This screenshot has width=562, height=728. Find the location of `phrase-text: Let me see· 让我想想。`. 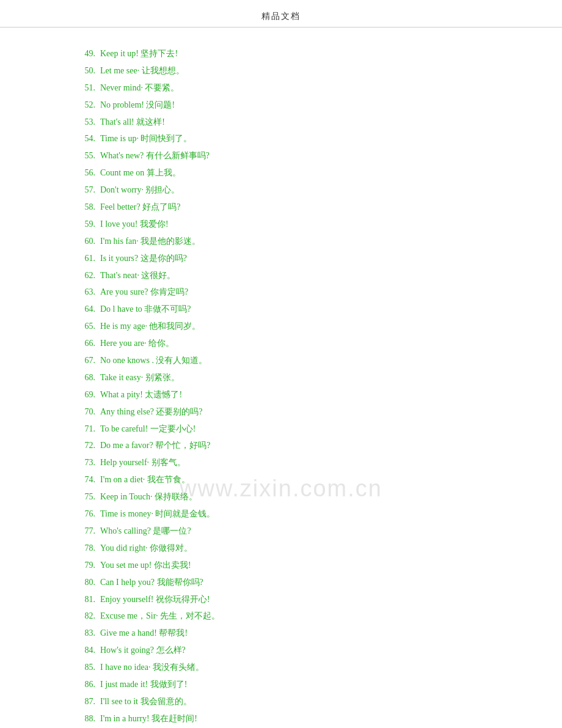

phrase-text: Let me see· 让我想想。 is located at coordinates (294, 71).